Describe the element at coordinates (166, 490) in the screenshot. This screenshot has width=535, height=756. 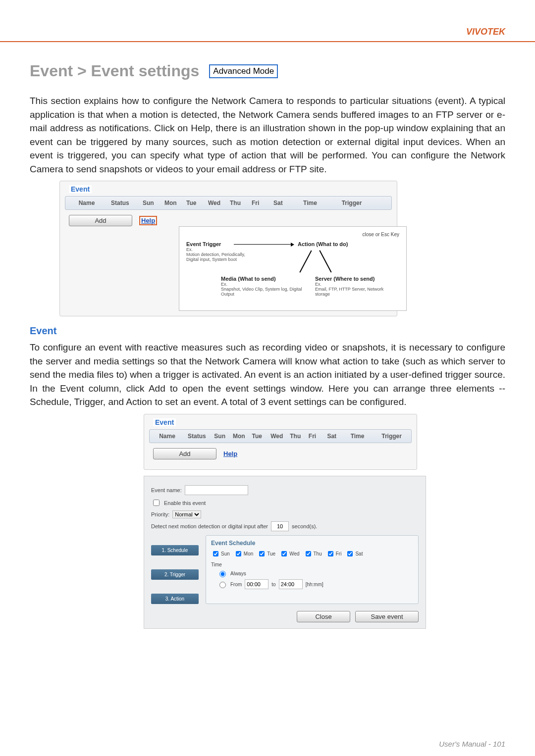
I see `event-name-label: Event name:` at that location.